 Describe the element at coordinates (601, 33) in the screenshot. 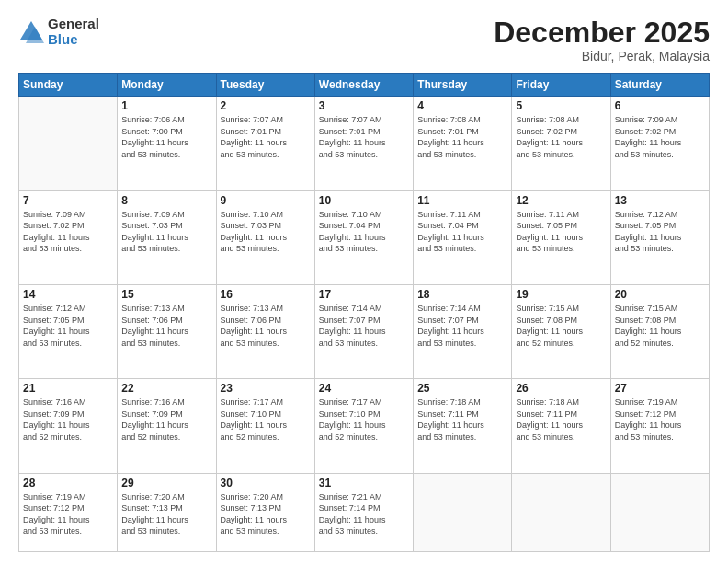

I see `month-title: December 2025` at that location.